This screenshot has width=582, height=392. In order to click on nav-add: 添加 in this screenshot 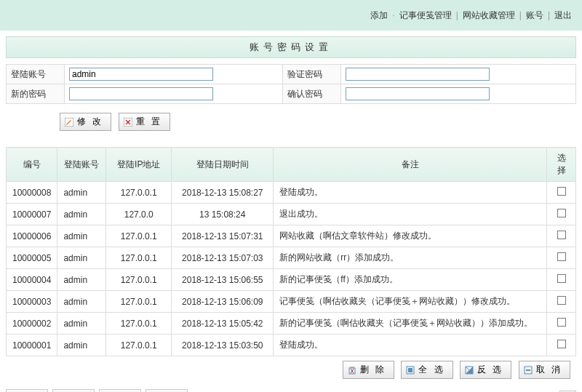, I will do `click(379, 16)`.